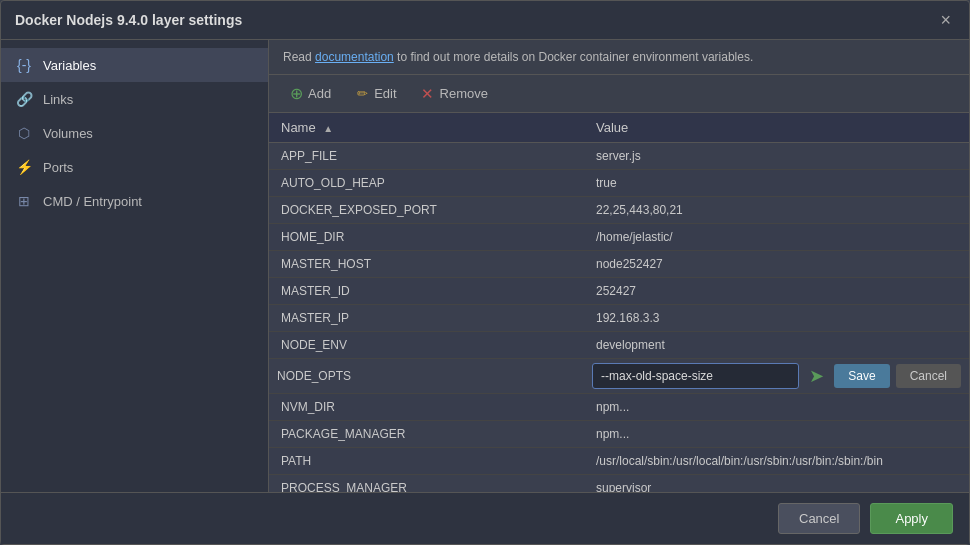  Describe the element at coordinates (776, 484) in the screenshot. I see `row-value-cell: supervisor` at that location.